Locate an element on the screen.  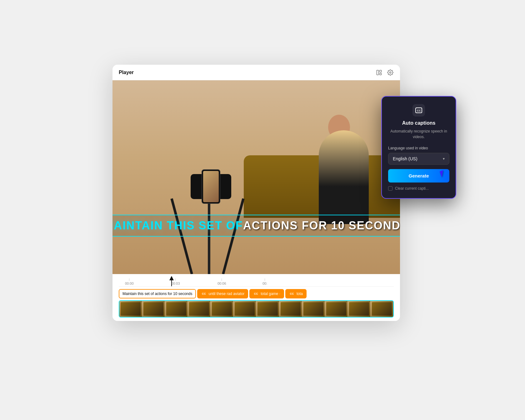
language-label: Language used in video is located at coordinates (419, 148).